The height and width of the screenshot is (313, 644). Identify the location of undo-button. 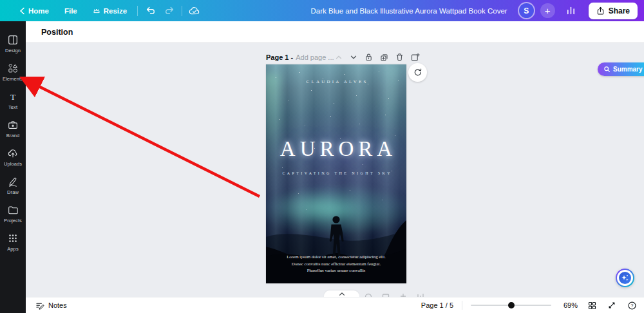
(150, 10).